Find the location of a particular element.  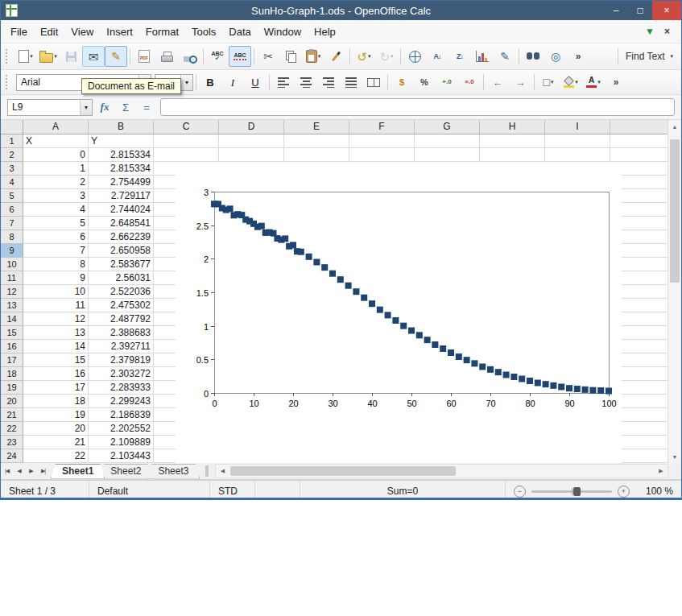

row-header-4: 4 is located at coordinates (12, 182).